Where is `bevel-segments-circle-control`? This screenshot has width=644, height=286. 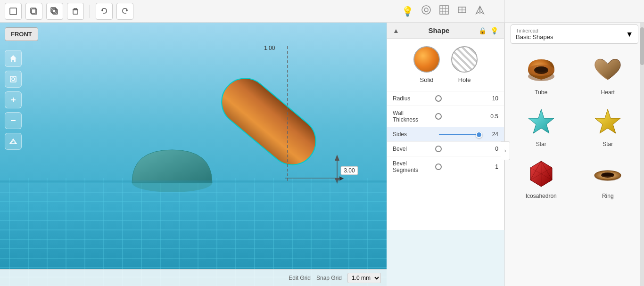 bevel-segments-circle-control is located at coordinates (438, 167).